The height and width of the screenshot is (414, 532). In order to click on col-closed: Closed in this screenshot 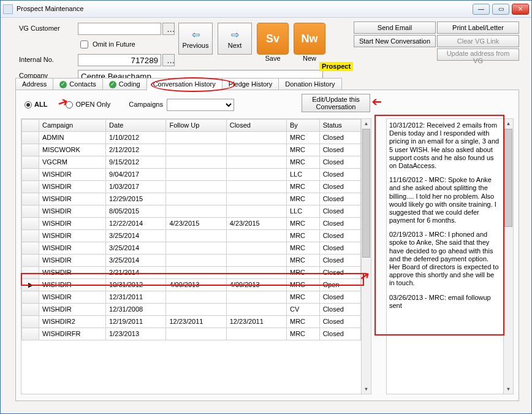, I will do `click(256, 126)`.